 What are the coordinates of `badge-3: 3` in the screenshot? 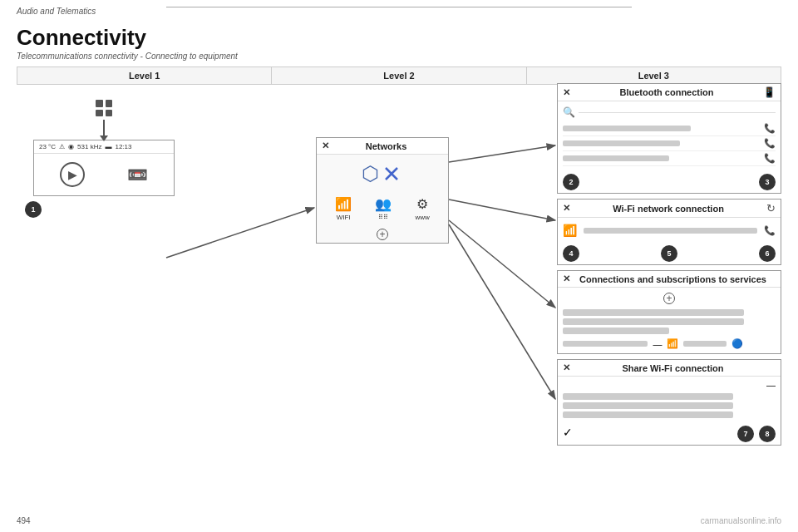 It's located at (767, 182).